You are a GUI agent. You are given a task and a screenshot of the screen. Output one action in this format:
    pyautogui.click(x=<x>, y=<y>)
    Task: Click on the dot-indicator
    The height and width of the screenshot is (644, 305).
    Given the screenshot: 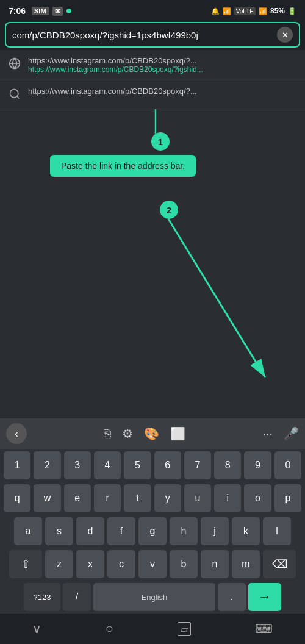 What is the action you would take?
    pyautogui.click(x=69, y=11)
    